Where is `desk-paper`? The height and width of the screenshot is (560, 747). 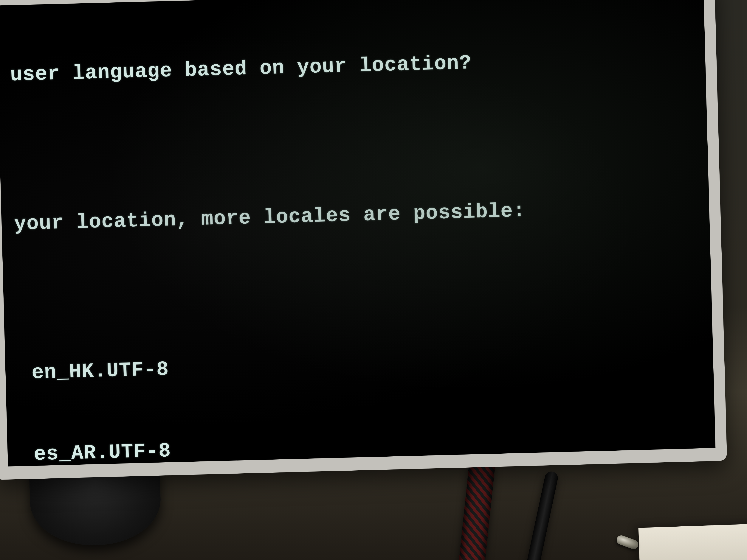
desk-paper is located at coordinates (693, 542).